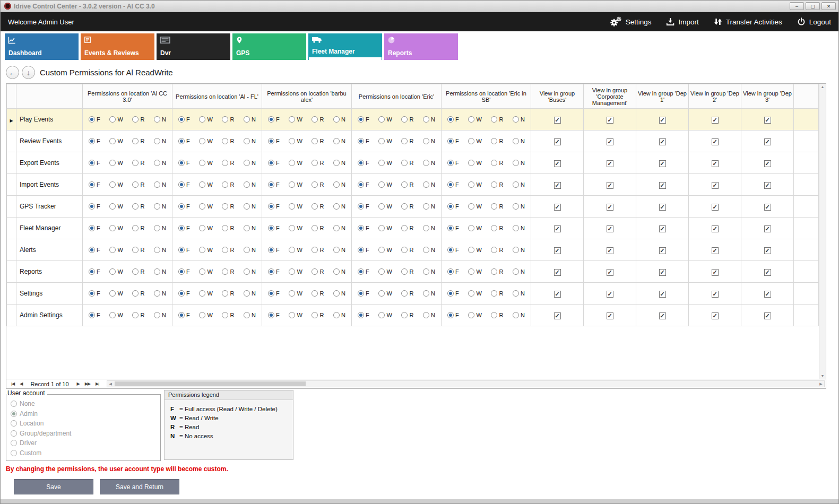 Image resolution: width=839 pixels, height=504 pixels. What do you see at coordinates (557, 97) in the screenshot?
I see `column-header: View in group 'Buses'` at bounding box center [557, 97].